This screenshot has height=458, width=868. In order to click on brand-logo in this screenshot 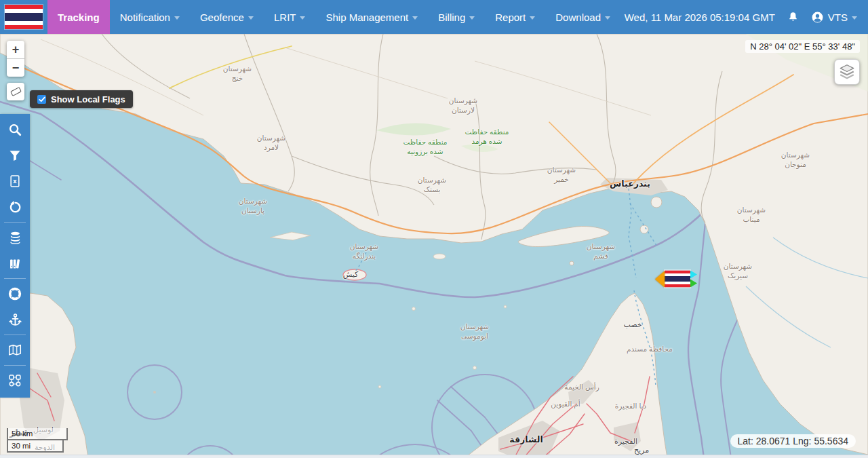, I will do `click(24, 17)`.